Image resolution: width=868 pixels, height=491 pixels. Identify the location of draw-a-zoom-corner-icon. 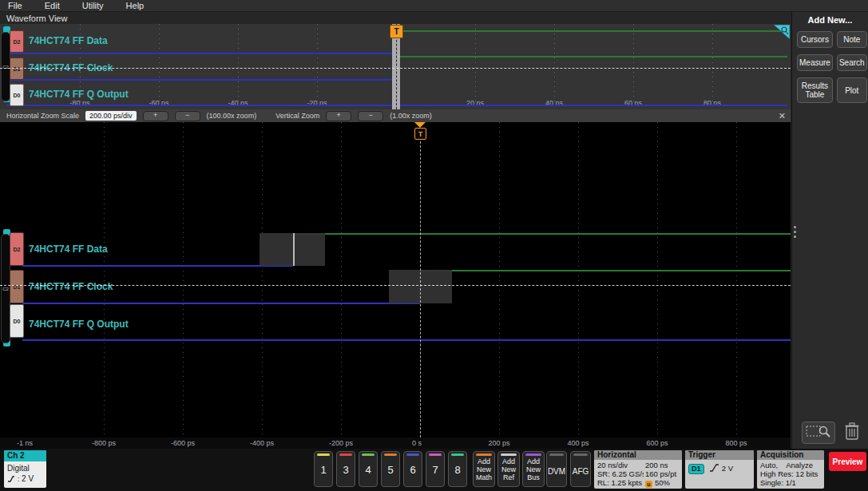
(782, 32).